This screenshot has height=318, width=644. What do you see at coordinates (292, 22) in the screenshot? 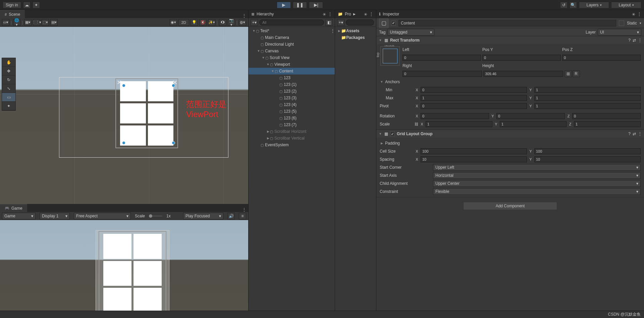
I see `hierarchy-search` at bounding box center [292, 22].